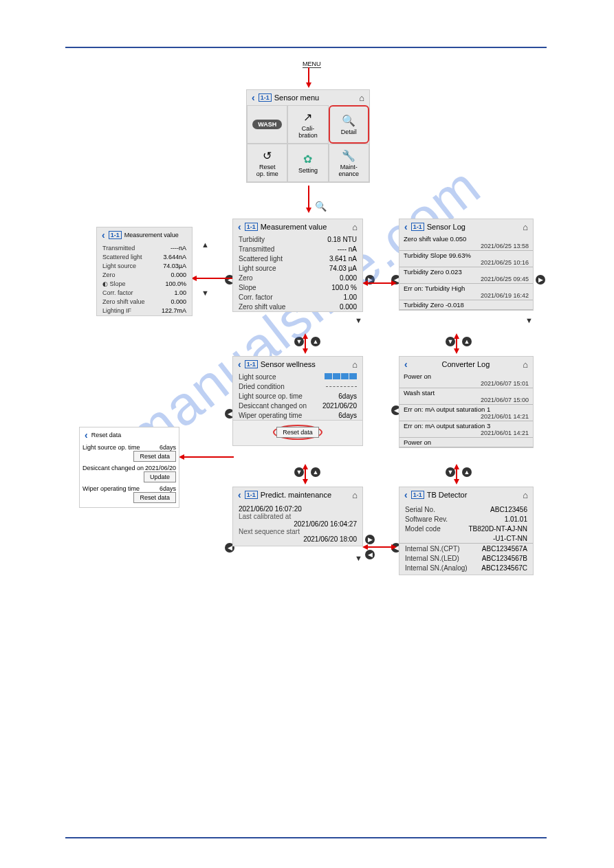 The height and width of the screenshot is (868, 614). Describe the element at coordinates (466, 239) in the screenshot. I see `log-text: Zero shift value 0.050` at that location.